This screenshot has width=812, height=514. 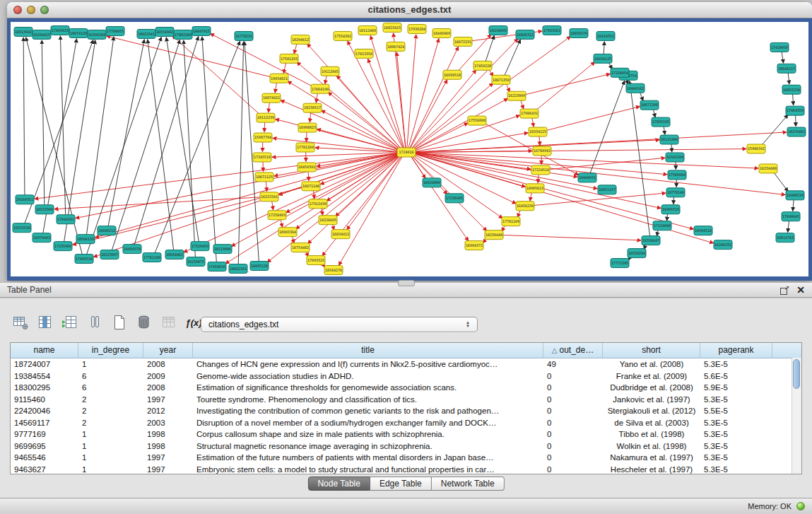 I want to click on graph-node: 17124068, so click(x=662, y=226).